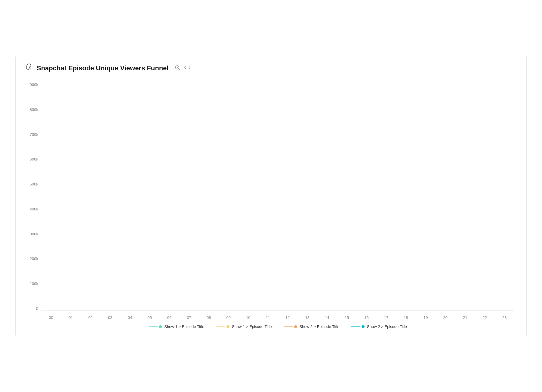 The width and height of the screenshot is (542, 392). What do you see at coordinates (209, 317) in the screenshot?
I see `x-label-08: 08` at bounding box center [209, 317].